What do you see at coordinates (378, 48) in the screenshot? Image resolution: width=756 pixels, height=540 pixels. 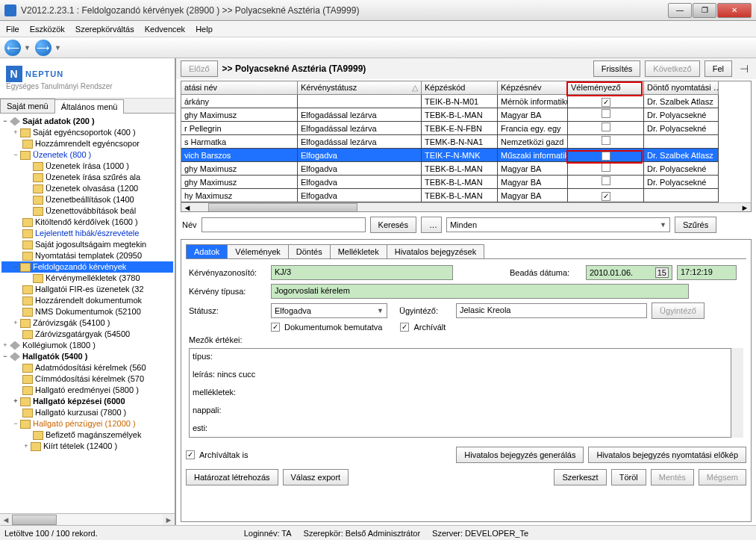 I see `nav-toolbar: ⟵ ▼ ⟶ ▼` at bounding box center [378, 48].